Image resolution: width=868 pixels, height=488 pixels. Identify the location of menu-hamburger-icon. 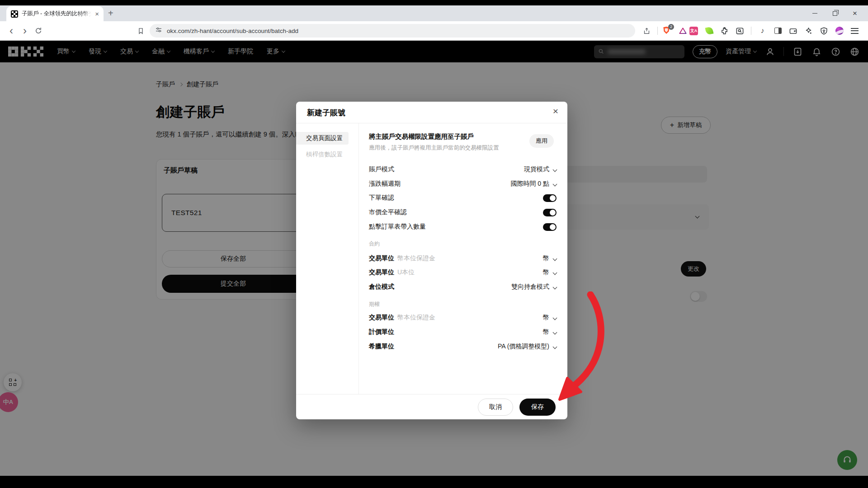
(854, 31).